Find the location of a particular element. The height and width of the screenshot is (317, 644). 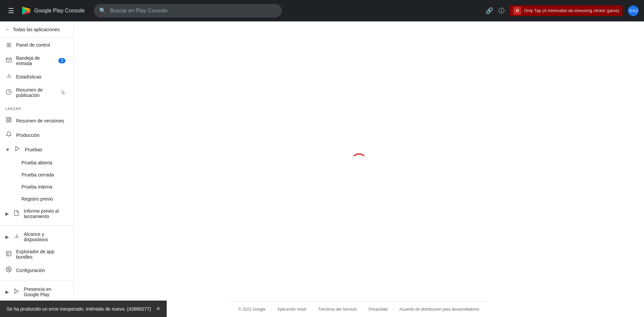

back-arrow-icon: ← is located at coordinates (8, 30).